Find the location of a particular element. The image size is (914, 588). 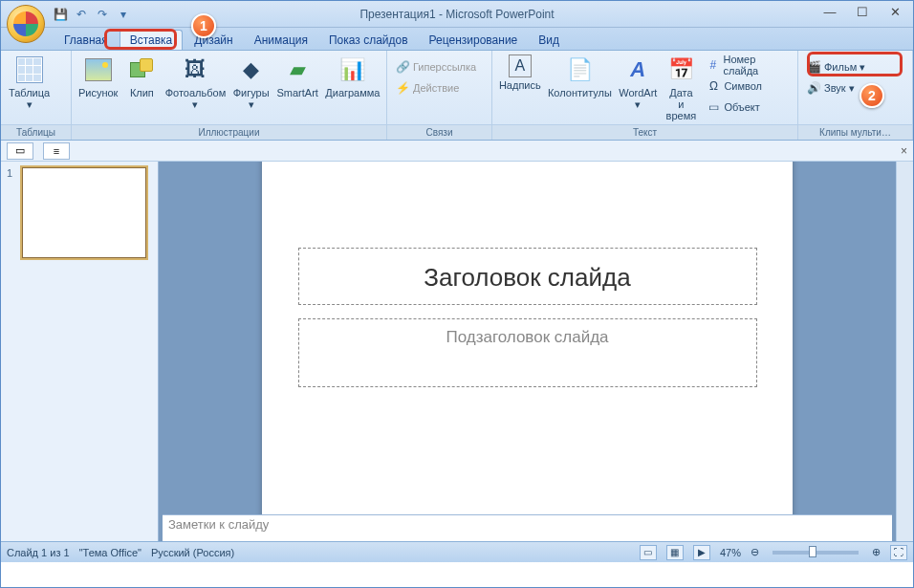

minimize-button: — is located at coordinates (830, 11).